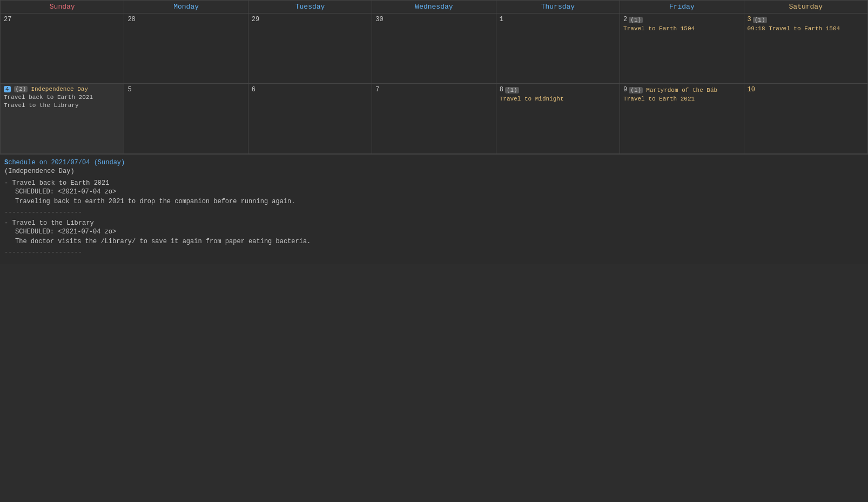 This screenshot has width=868, height=502. What do you see at coordinates (558, 99) in the screenshot?
I see `event-item: Travel to Midnight` at bounding box center [558, 99].